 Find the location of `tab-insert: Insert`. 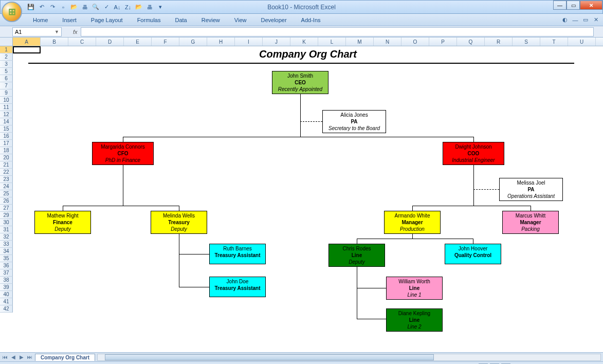

tab-insert: Insert is located at coordinates (69, 20).